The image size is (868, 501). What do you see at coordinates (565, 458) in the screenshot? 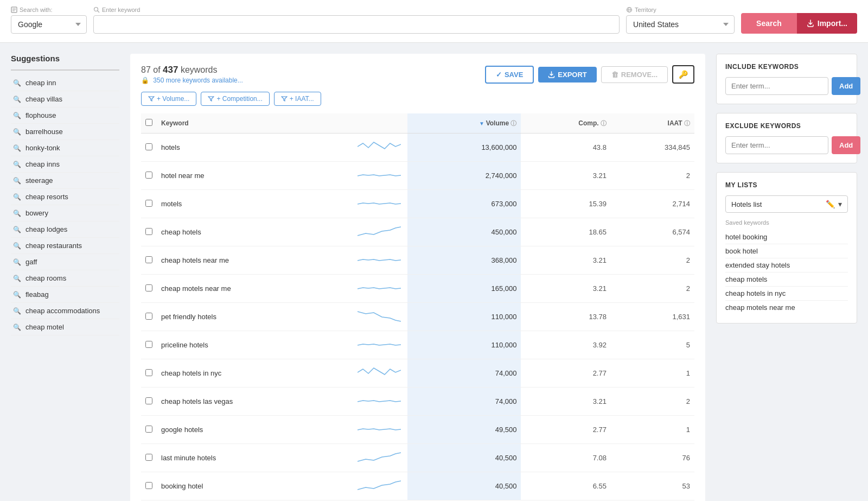
I see `comp-cell: 7.08` at bounding box center [565, 458].